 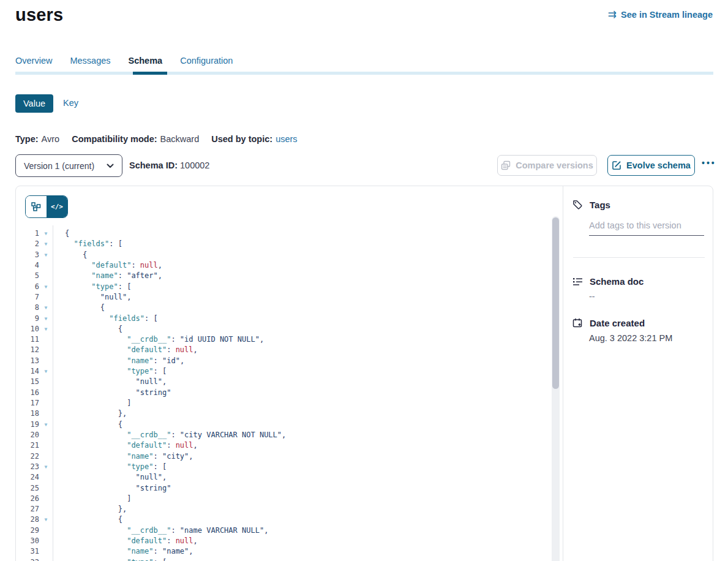 I want to click on code-line: 29 "__crdb__": "name VARCHAR NULL",, so click(x=282, y=530).